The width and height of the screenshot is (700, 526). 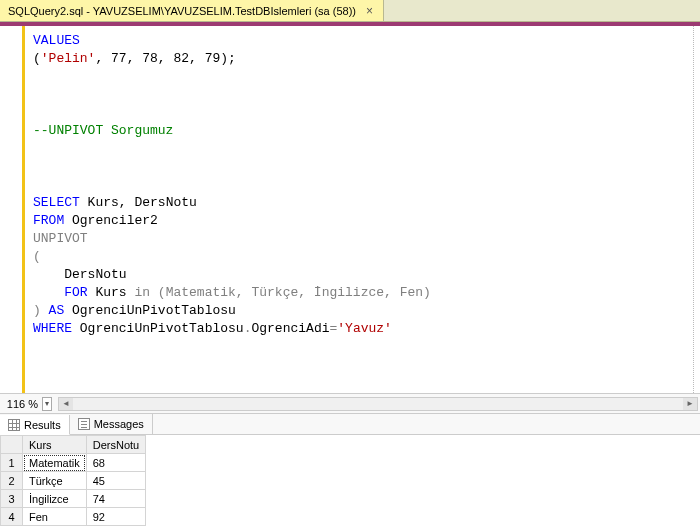 What do you see at coordinates (12, 481) in the screenshot?
I see `row-number: 2` at bounding box center [12, 481].